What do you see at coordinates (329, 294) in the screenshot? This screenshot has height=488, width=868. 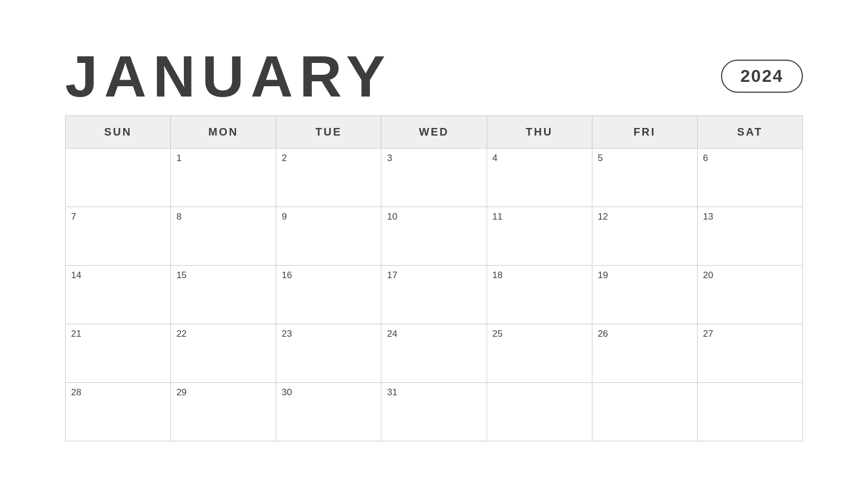 I see `calendar-day-cell: 16` at bounding box center [329, 294].